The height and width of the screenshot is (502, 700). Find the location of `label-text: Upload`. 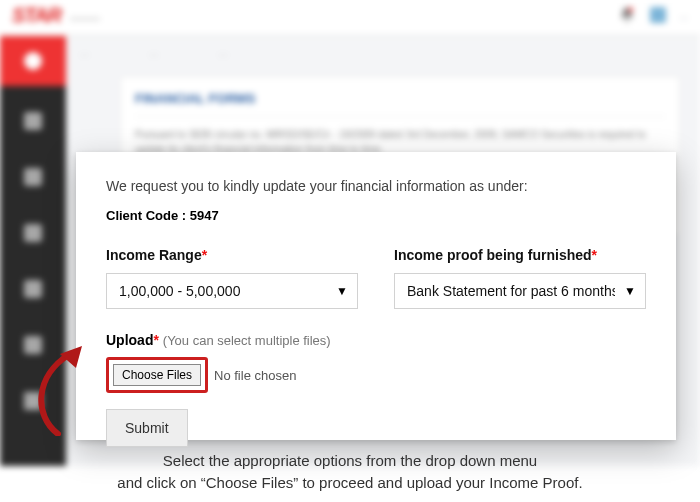

label-text: Upload is located at coordinates (130, 340).